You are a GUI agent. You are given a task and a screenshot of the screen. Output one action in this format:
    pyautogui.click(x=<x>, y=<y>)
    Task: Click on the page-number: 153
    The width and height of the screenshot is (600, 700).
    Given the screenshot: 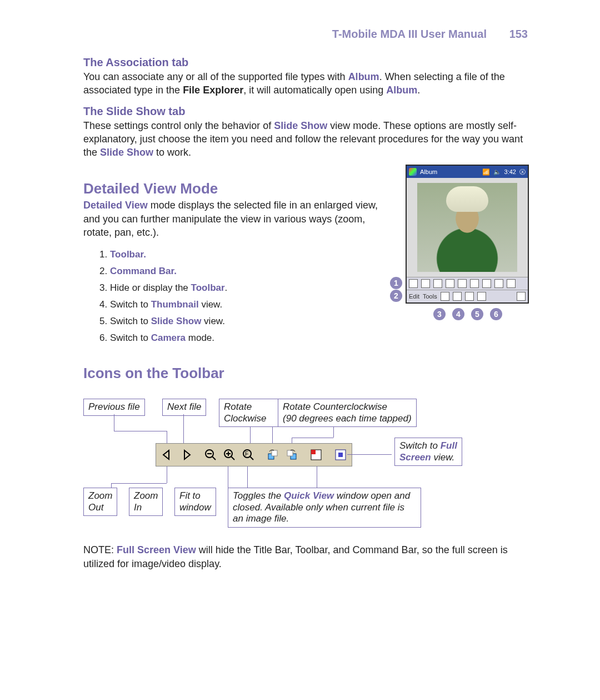 What is the action you would take?
    pyautogui.click(x=514, y=34)
    